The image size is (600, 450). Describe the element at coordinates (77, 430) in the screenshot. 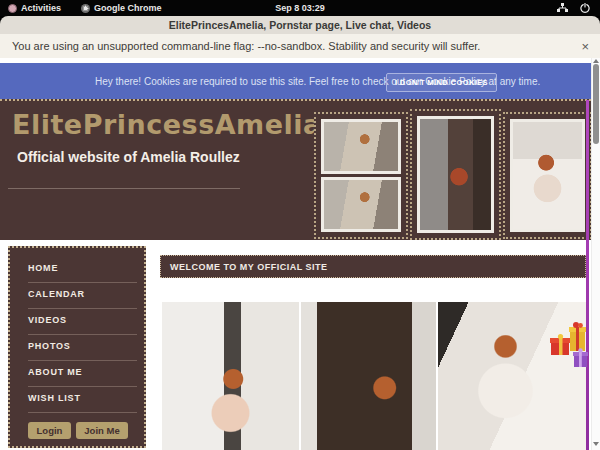

I see `sidebar-buttons: Login Join Me` at that location.